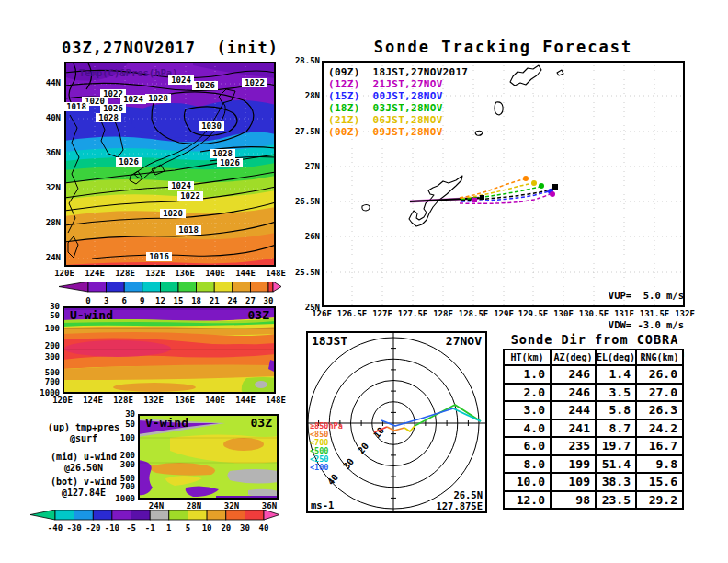 Image resolution: width=728 pixels, height=563 pixels. What do you see at coordinates (250, 301) in the screenshot?
I see `svg-text: 27` at bounding box center [250, 301].